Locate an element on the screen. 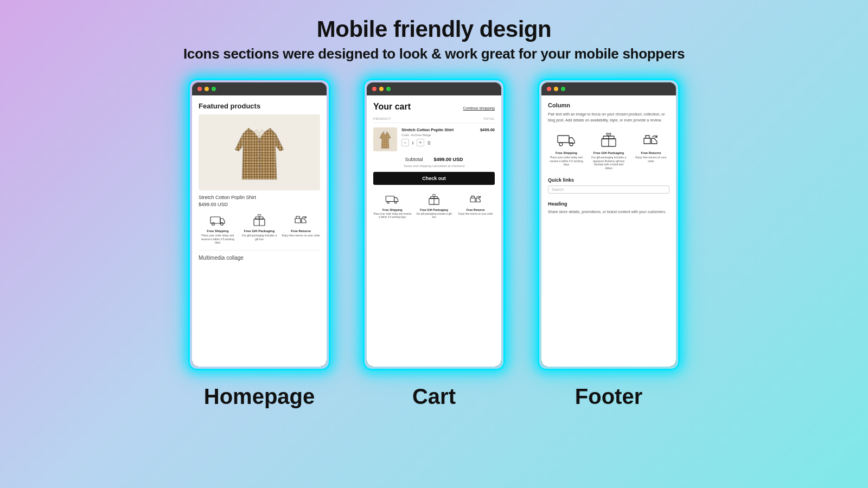 The width and height of the screenshot is (868, 488). quick-links-title: Quick links is located at coordinates (609, 180).